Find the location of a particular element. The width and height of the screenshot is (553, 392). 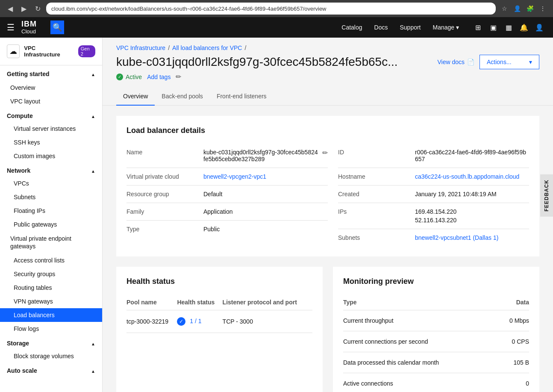

url-bar is located at coordinates (271, 9).